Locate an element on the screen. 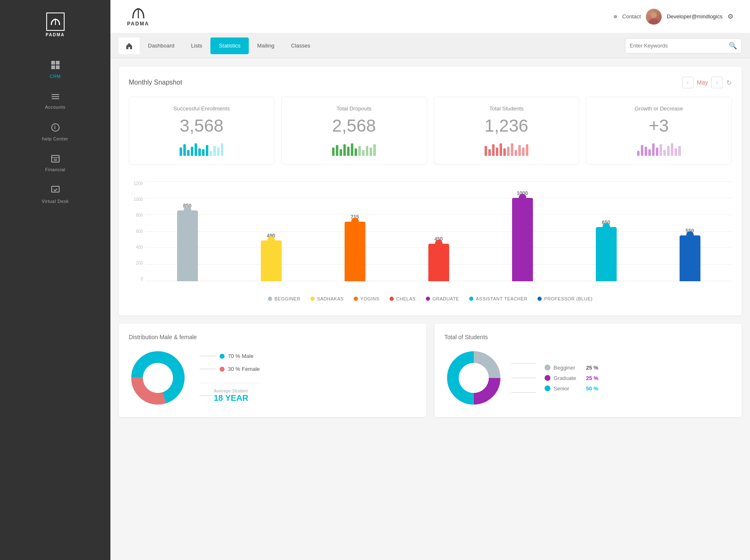 This screenshot has width=750, height=560. legend-dot-yogins is located at coordinates (356, 299).